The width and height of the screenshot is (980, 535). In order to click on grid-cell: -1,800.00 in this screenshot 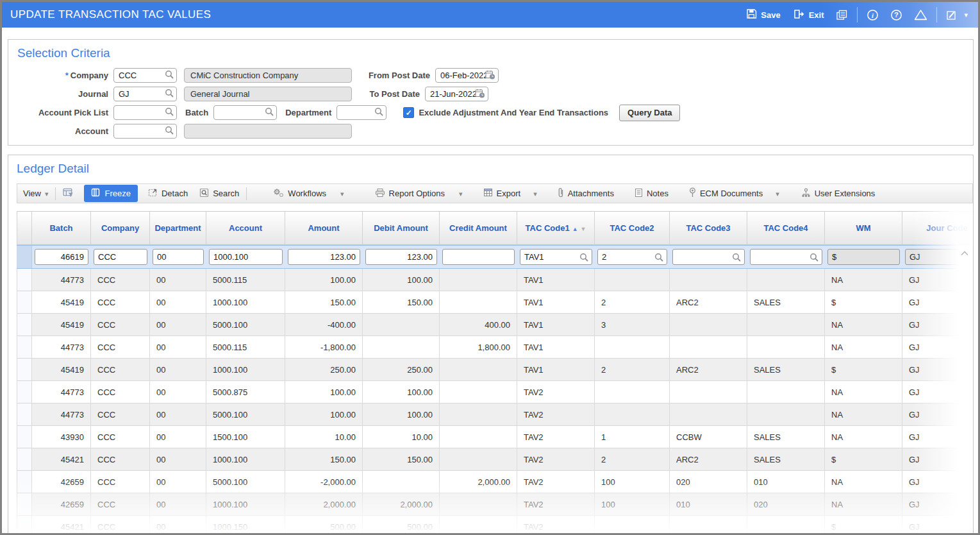, I will do `click(324, 348)`.